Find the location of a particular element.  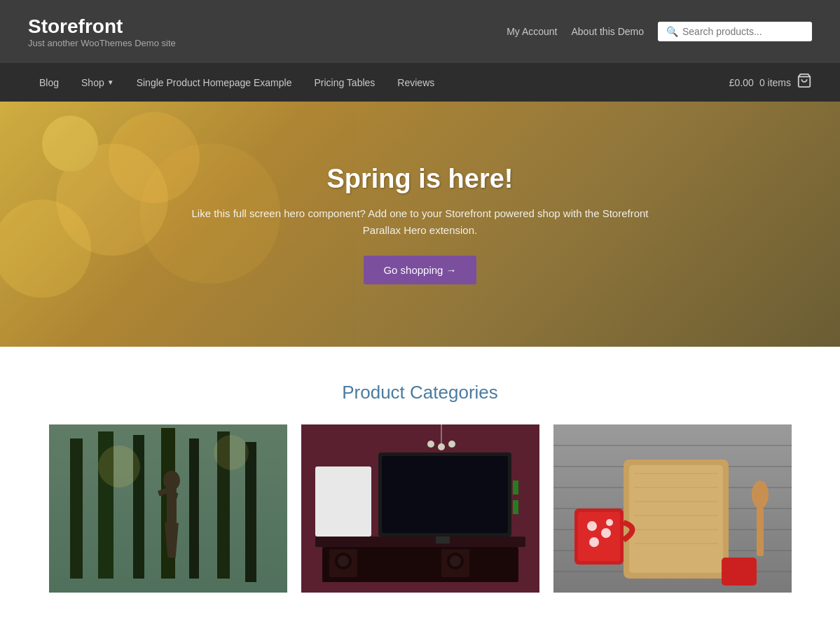

cart-price: £0.00 is located at coordinates (741, 83).